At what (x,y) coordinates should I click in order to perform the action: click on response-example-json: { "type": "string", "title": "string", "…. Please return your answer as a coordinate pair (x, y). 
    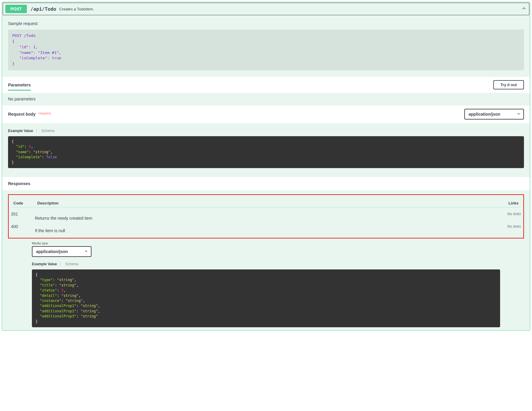
    Looking at the image, I should click on (266, 298).